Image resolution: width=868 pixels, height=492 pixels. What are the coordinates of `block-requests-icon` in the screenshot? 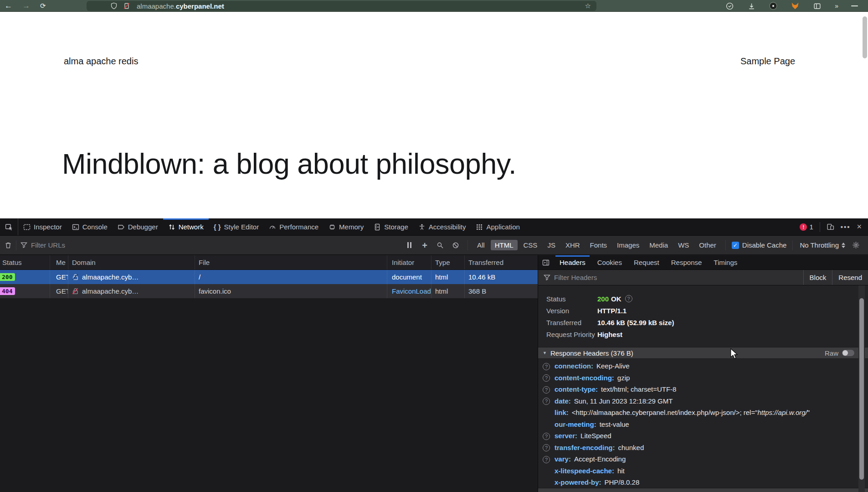 It's located at (456, 245).